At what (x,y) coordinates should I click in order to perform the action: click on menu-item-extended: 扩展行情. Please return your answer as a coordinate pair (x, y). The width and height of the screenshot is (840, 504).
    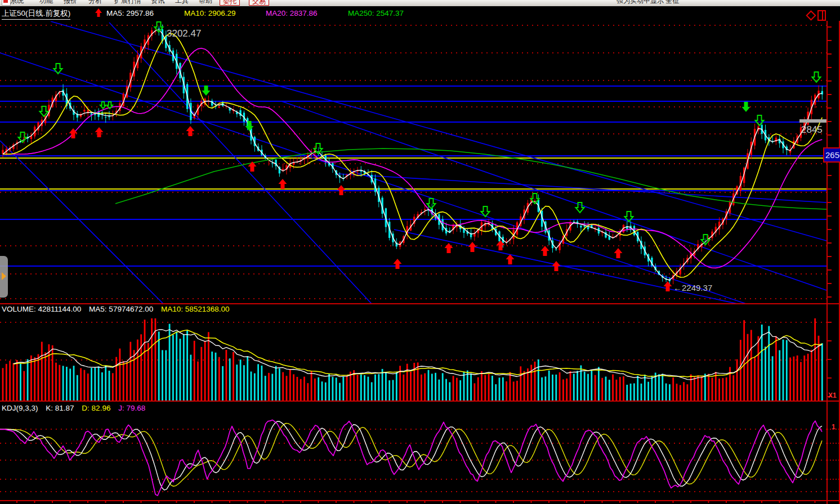
    Looking at the image, I should click on (128, 3).